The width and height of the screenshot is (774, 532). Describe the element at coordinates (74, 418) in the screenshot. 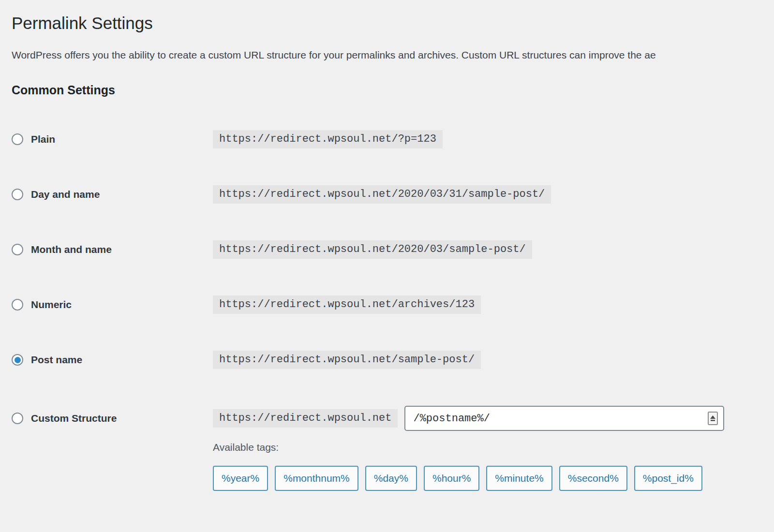

I see `option-label-custom-structure: Custom Structure` at that location.